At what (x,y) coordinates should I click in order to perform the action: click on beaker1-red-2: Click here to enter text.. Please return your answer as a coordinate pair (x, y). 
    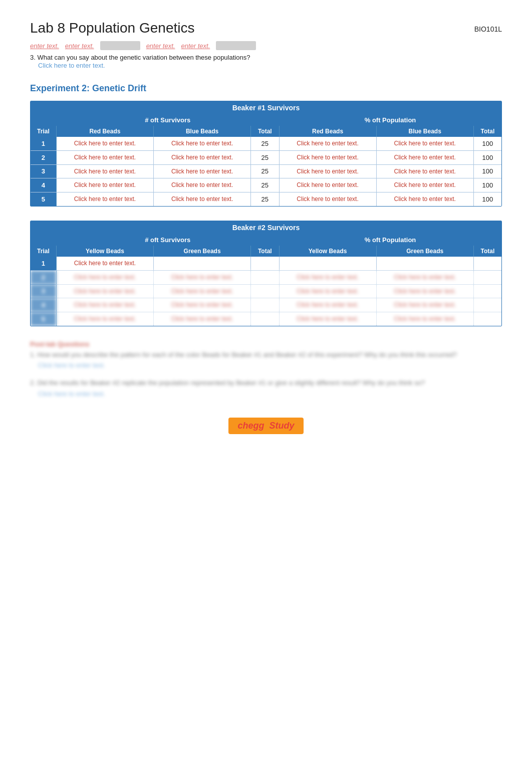
    Looking at the image, I should click on (105, 157).